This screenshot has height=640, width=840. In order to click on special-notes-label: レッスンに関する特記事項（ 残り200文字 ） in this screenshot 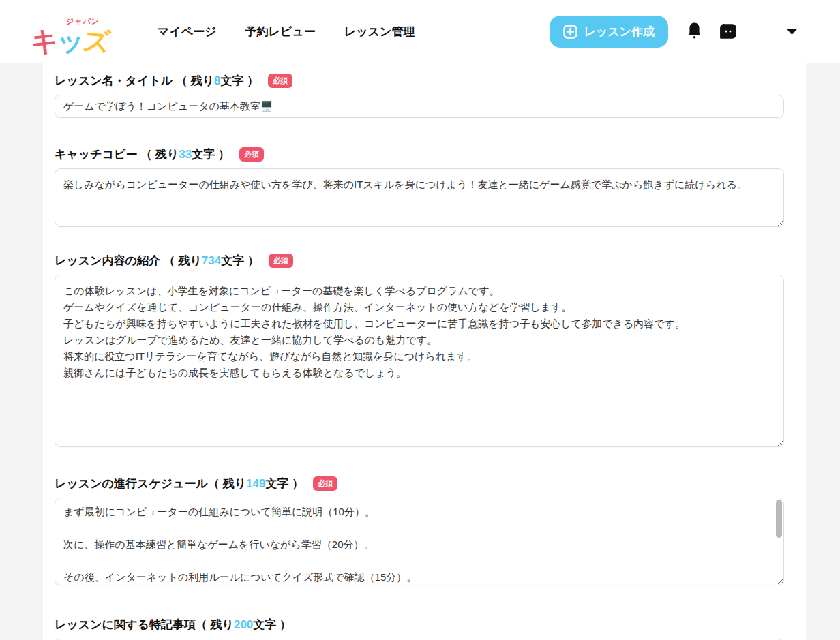, I will do `click(173, 624)`.